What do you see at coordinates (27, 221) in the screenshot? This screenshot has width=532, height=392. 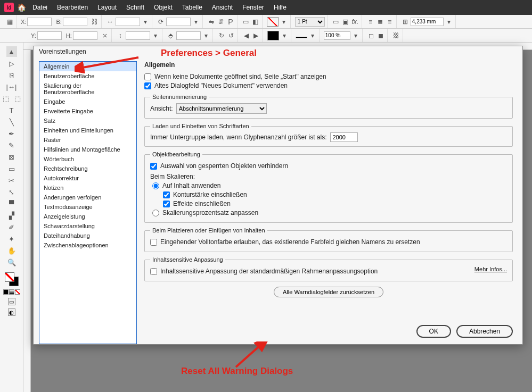 I see `ruler-vertical` at bounding box center [27, 221].